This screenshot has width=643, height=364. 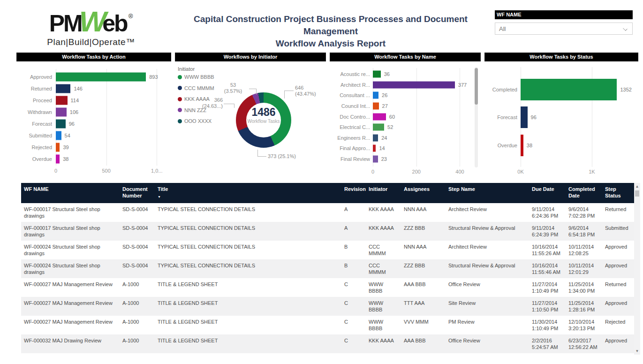 What do you see at coordinates (91, 20) in the screenshot?
I see `pmweb-logo-text: PMWeb®` at bounding box center [91, 20].